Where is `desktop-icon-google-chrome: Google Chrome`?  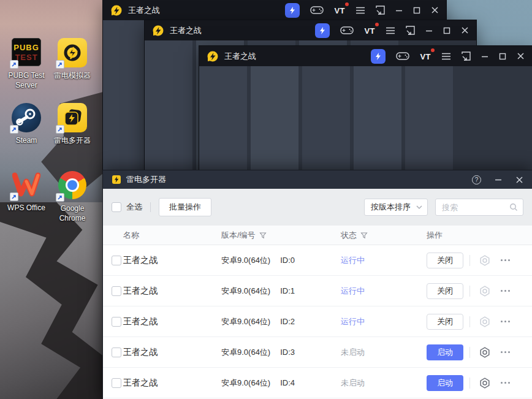 desktop-icon-google-chrome: Google Chrome is located at coordinates (72, 197).